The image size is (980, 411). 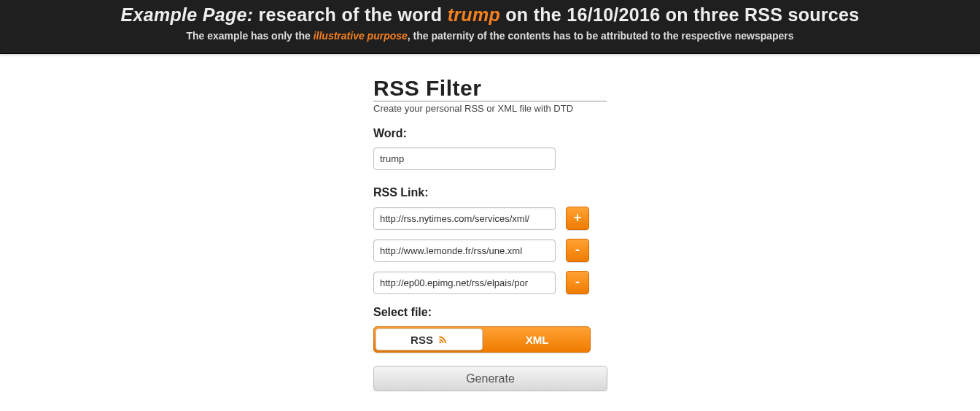 What do you see at coordinates (443, 339) in the screenshot?
I see `rss-icon` at bounding box center [443, 339].